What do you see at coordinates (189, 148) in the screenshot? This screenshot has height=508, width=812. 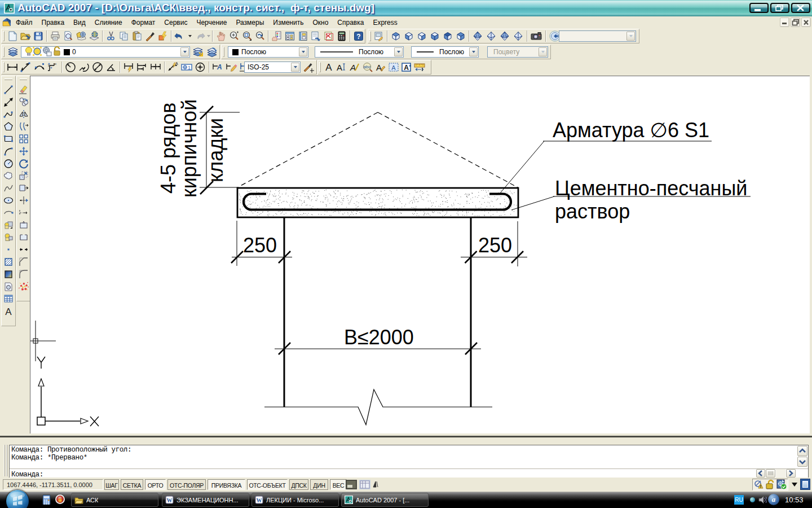 I see `svg-text: кирпичной` at bounding box center [189, 148].